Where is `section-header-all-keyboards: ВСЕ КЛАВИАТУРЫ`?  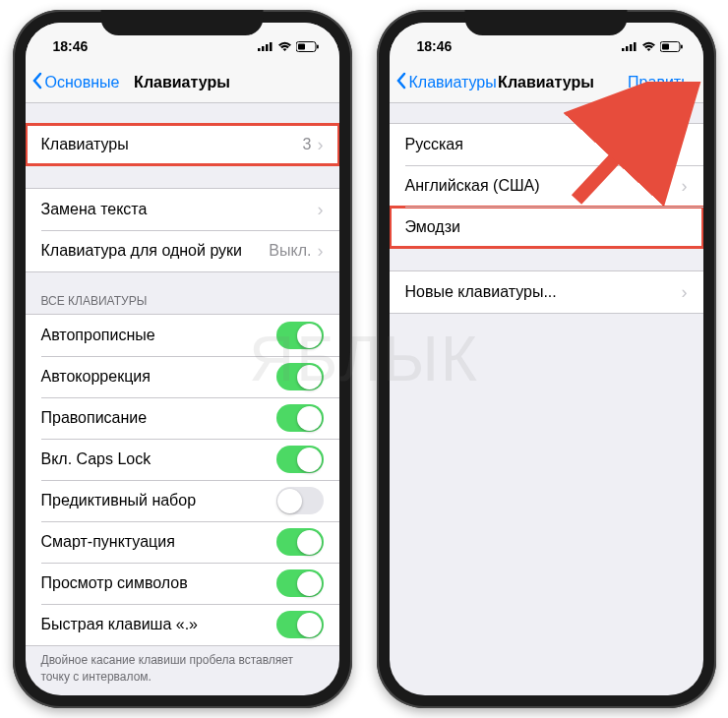 section-header-all-keyboards: ВСЕ КЛАВИАТУРЫ is located at coordinates (183, 304).